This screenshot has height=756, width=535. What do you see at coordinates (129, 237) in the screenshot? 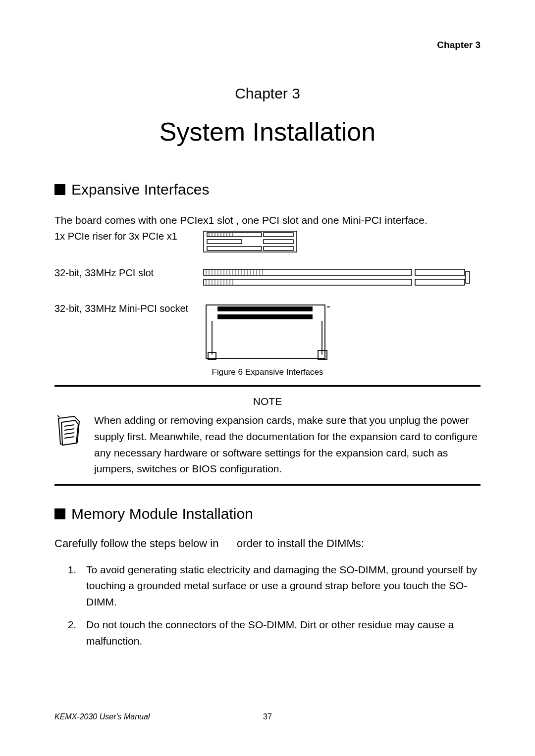
I see `pcie-riser-label: 1x PCIe riser for 3x PCIe x1` at bounding box center [129, 237].